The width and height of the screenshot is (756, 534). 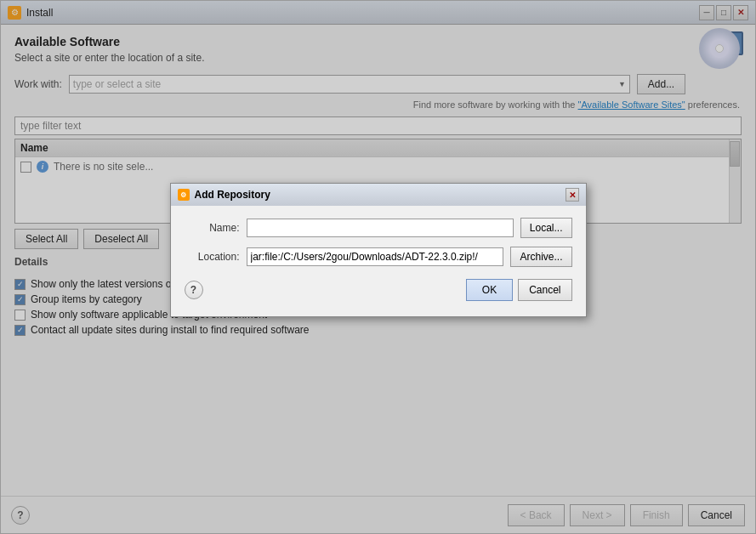 What do you see at coordinates (378, 195) in the screenshot?
I see `dialog-title-bar: ⚙ Add Repository ✕` at bounding box center [378, 195].